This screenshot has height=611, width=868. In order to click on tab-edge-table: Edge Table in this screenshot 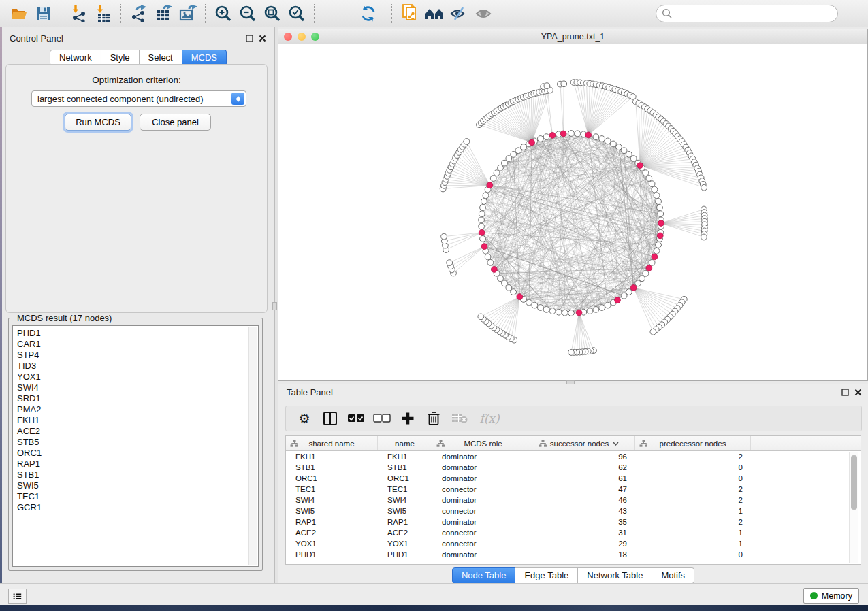, I will do `click(547, 576)`.